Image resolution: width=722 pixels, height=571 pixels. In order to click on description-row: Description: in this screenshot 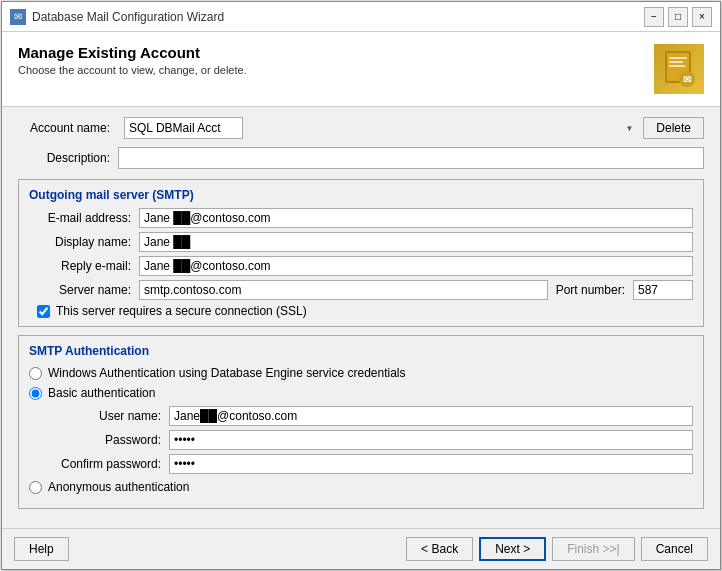, I will do `click(361, 158)`.